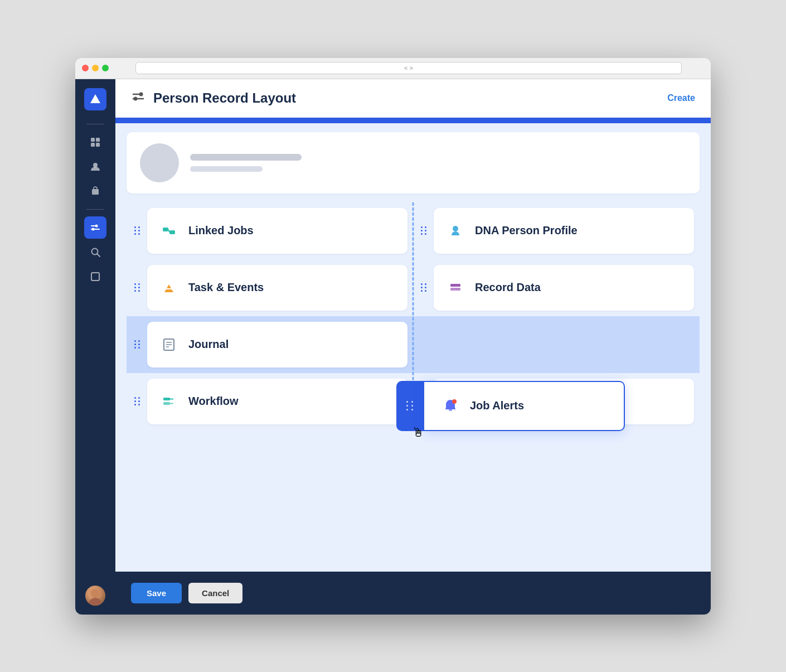 Image resolution: width=786 pixels, height=672 pixels. What do you see at coordinates (556, 288) in the screenshot?
I see `cell-record-data: Record Data` at bounding box center [556, 288].